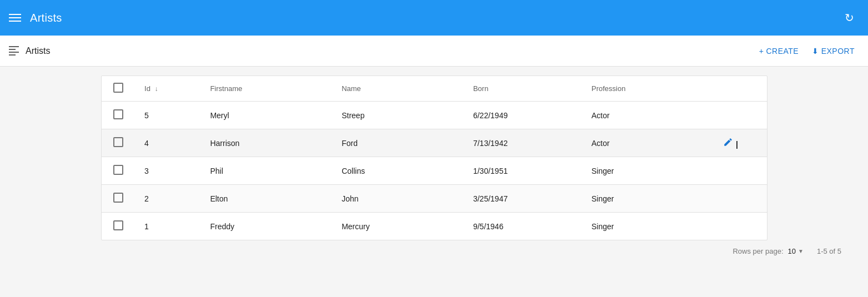 The image size is (868, 297). Describe the element at coordinates (267, 171) in the screenshot. I see `row-firstname: Phil` at that location.